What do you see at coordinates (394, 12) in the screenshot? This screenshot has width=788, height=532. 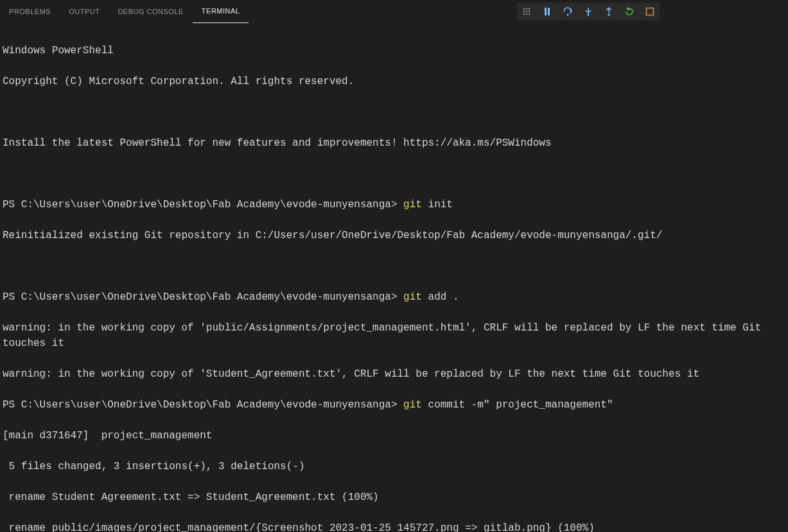 I see `panel-tabs-row: PROBLEMS OUTPUT DEBUG CONSOLE TERMINAL` at bounding box center [394, 12].